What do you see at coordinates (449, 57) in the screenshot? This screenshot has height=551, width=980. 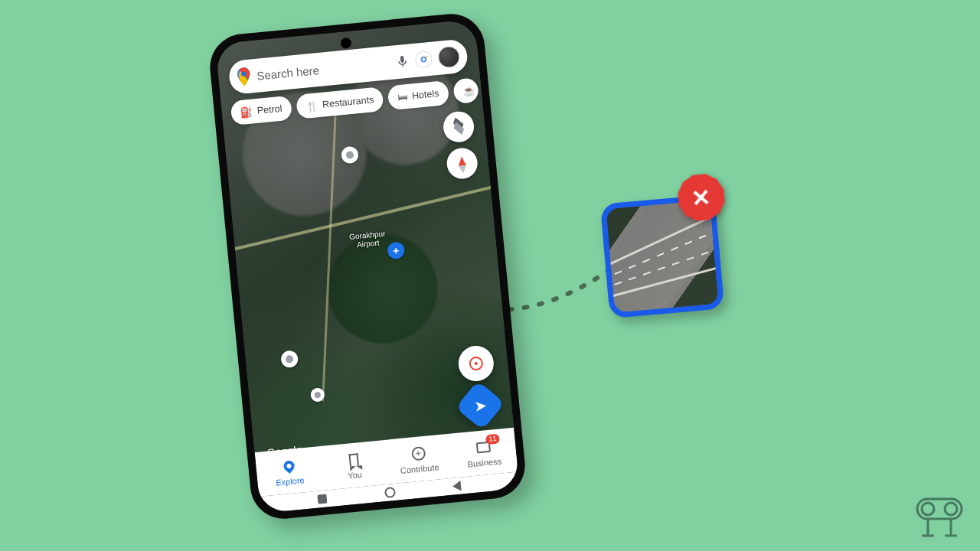 I see `profile-avatar` at bounding box center [449, 57].